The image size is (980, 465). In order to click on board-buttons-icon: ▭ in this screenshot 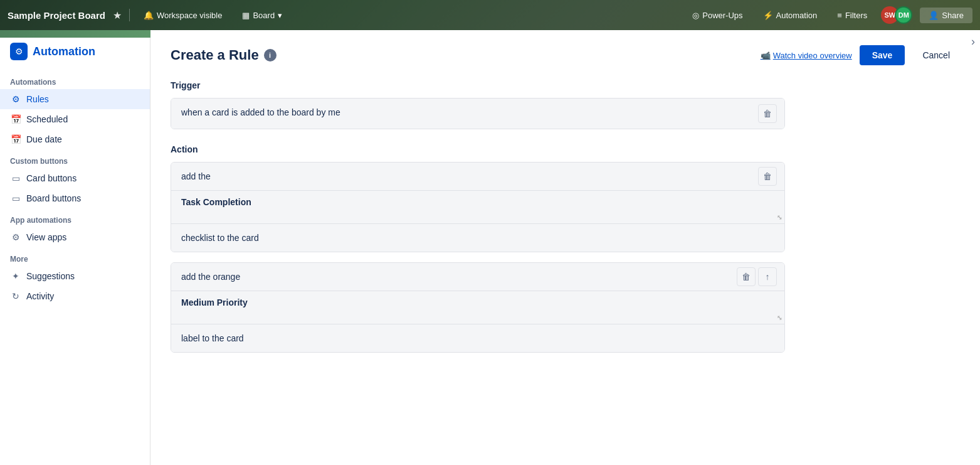, I will do `click(16, 198)`.